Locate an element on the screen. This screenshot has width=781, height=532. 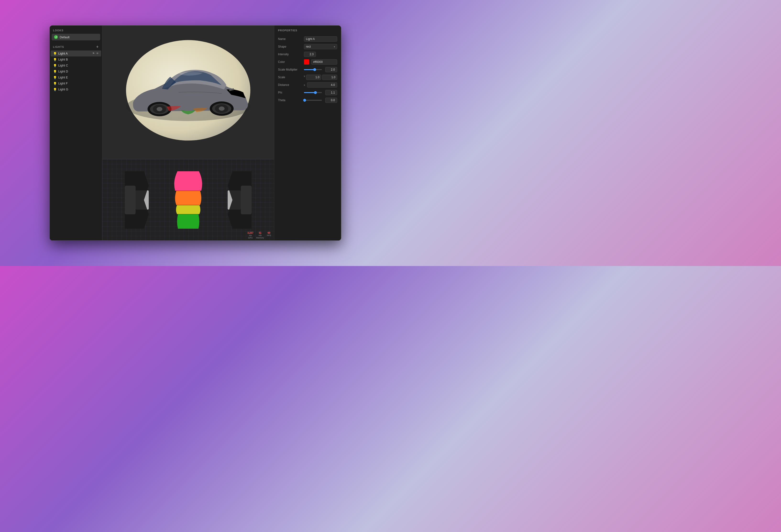
theta-slider is located at coordinates (313, 100).